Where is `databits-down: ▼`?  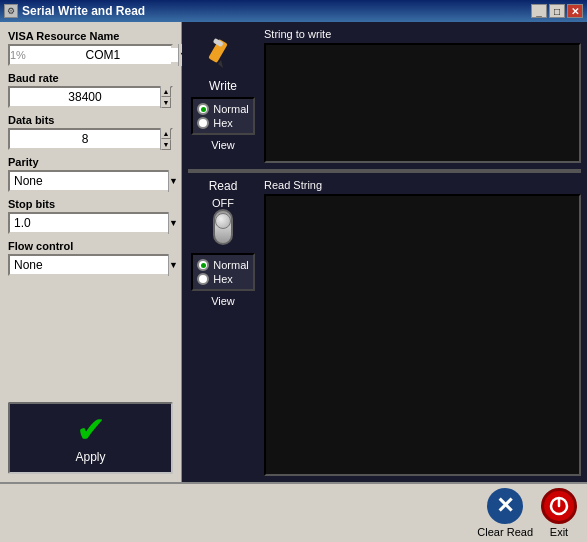
databits-down: ▼ is located at coordinates (166, 144).